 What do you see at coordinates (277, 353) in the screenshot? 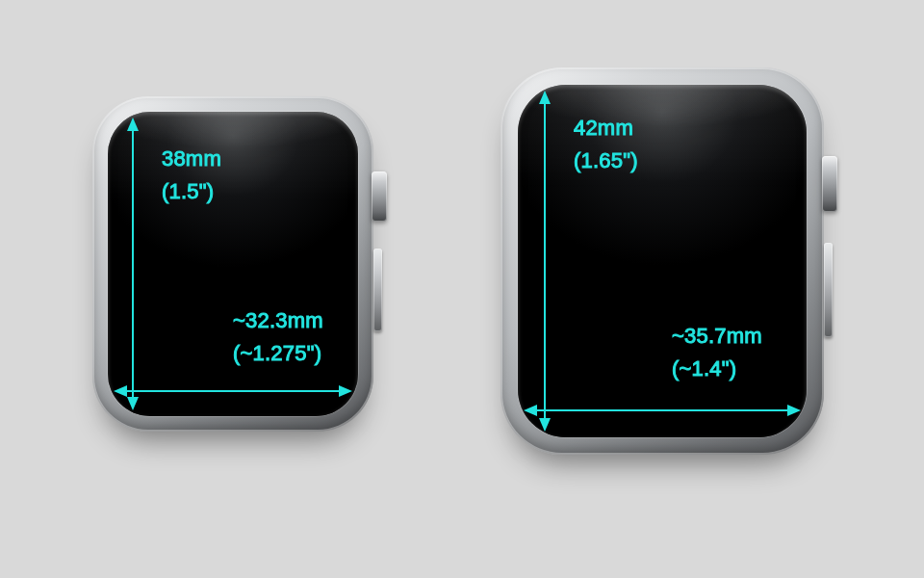
I see `width-in-small: (~1.275")` at bounding box center [277, 353].